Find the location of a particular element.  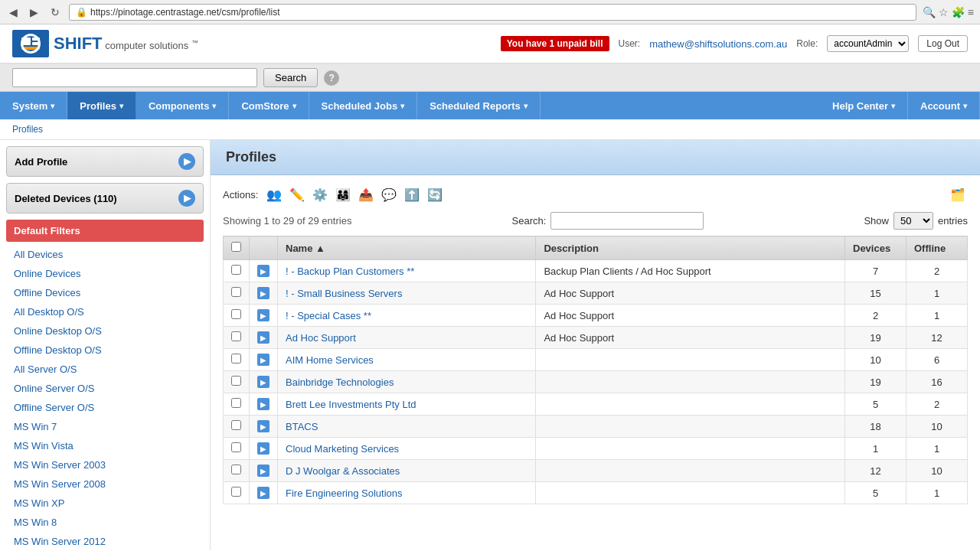

zoom-button: 🔍 is located at coordinates (929, 12).